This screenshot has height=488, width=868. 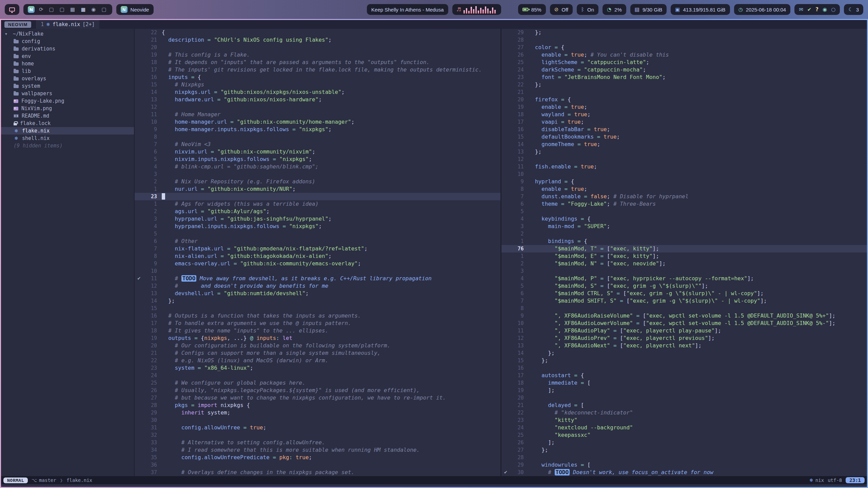 What do you see at coordinates (317, 353) in the screenshot?
I see `code-line: 21 # Configs can support more than a sin…` at bounding box center [317, 353].